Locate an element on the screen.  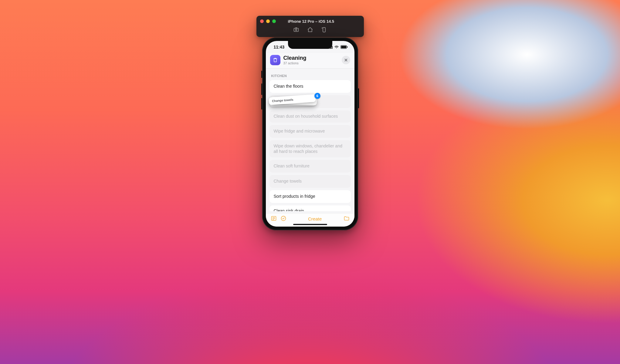
task-row: Clean the floors is located at coordinates (310, 86).